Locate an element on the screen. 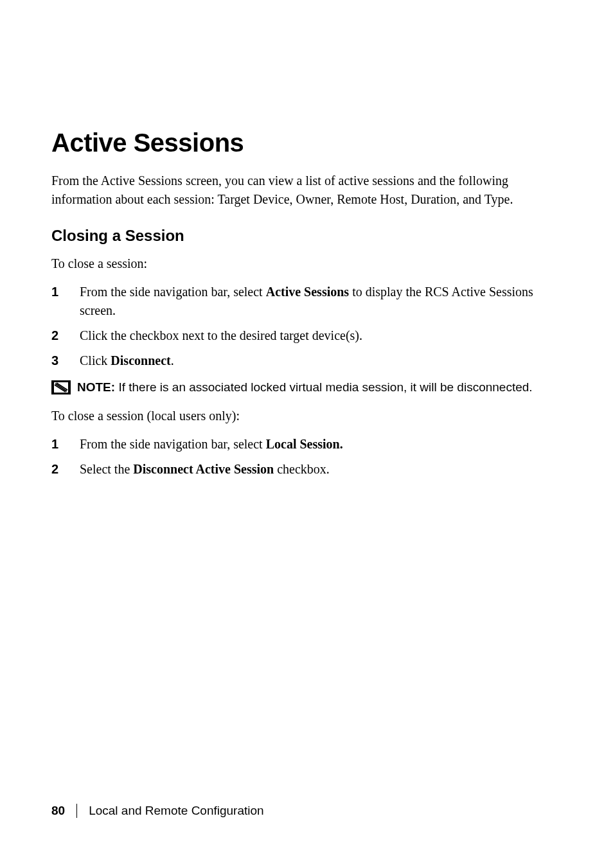  list-item: 2 Select the Disconnect Active Session c… is located at coordinates (306, 469).